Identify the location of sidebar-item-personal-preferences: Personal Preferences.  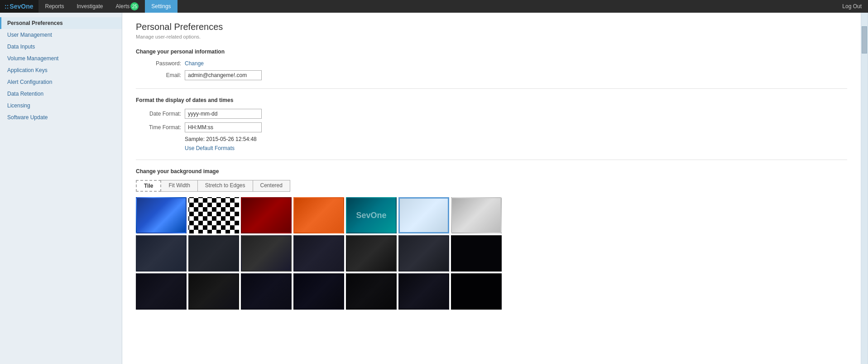
(61, 23).